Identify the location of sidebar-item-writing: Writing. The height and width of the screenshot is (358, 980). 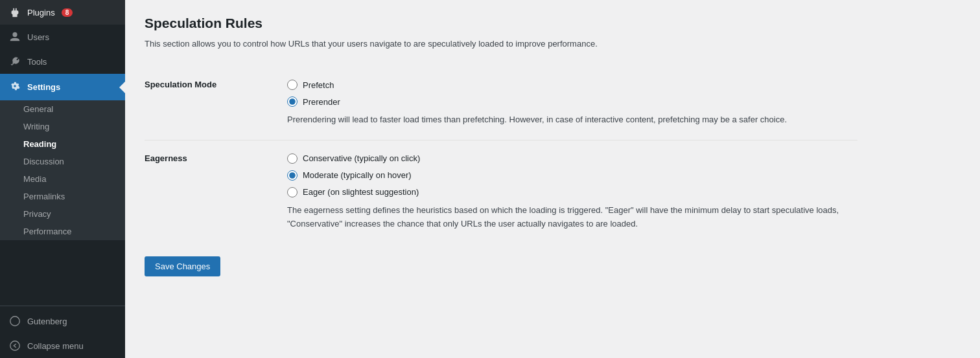
(62, 127).